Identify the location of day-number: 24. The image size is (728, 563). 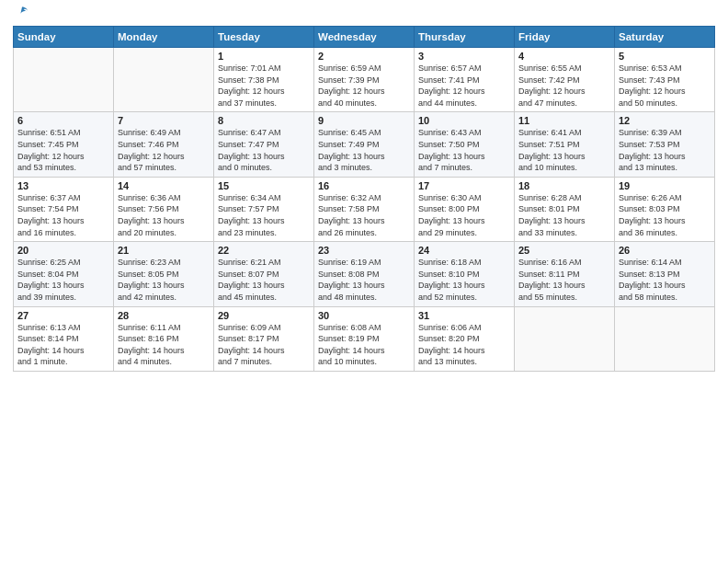
(464, 250).